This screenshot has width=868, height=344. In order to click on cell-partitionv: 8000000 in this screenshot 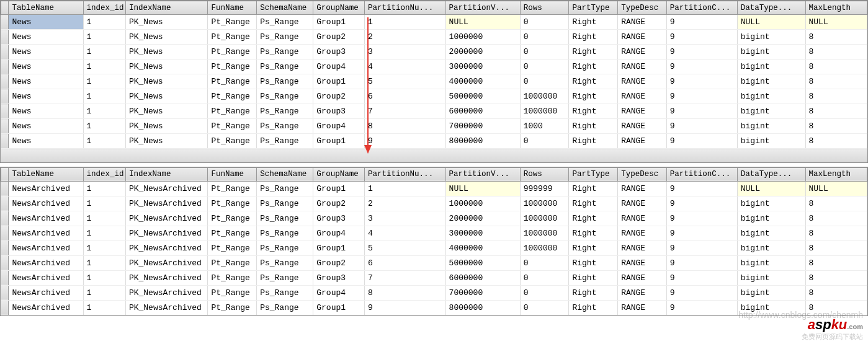, I will do `click(483, 141)`.